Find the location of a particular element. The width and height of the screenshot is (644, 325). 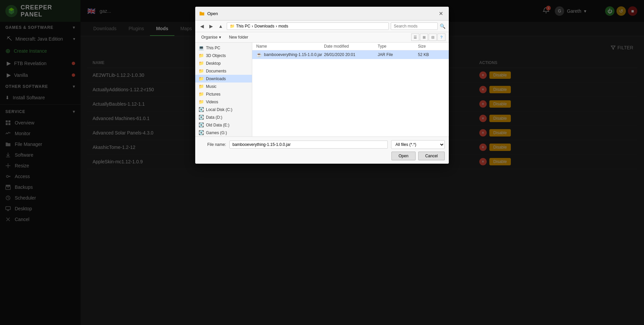

organise-label: Organise is located at coordinates (209, 37).